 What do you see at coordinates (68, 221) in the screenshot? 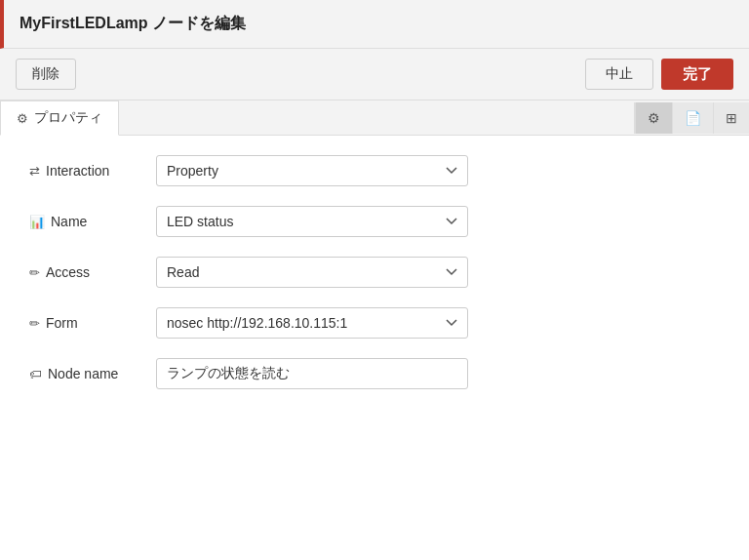
I see `name-label: Name` at bounding box center [68, 221].